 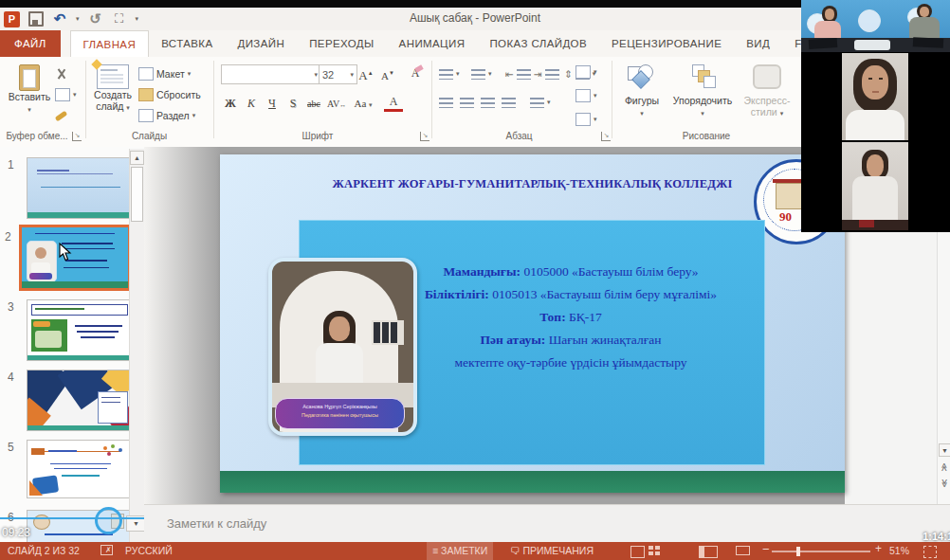 I want to click on quick-access-toolbar: P ↶ ▾ ↺ ⛶ ▾, so click(x=71, y=19).